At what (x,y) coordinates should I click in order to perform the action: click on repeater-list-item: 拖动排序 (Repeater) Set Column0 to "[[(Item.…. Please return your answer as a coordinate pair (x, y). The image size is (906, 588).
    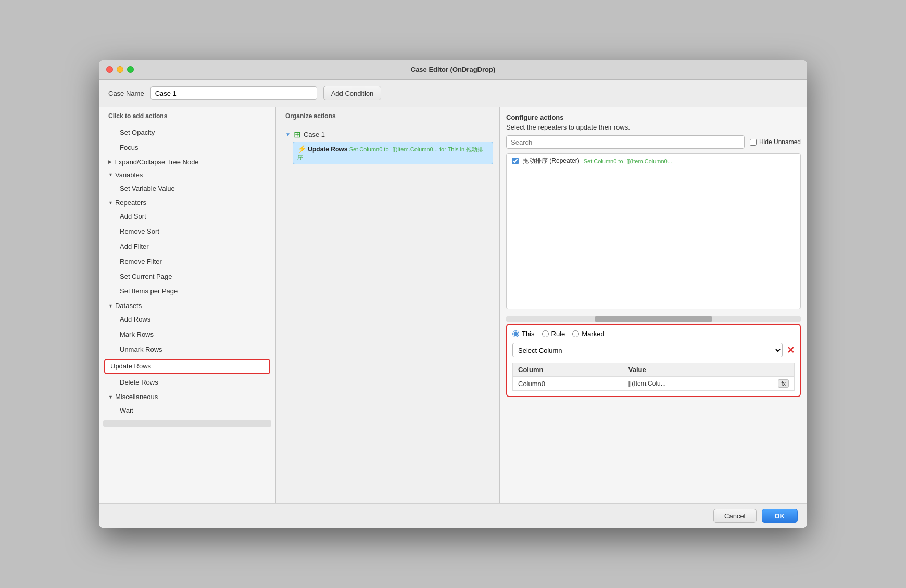
    Looking at the image, I should click on (653, 161).